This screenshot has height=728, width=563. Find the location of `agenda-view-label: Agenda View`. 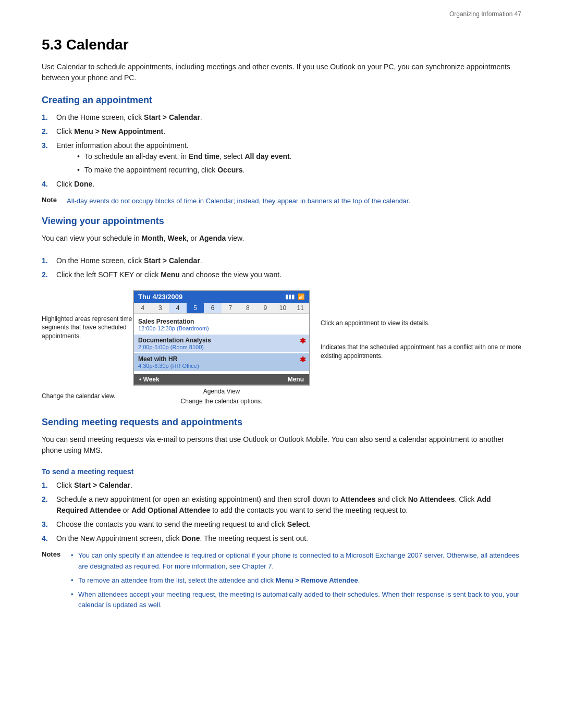

agenda-view-label: Agenda View is located at coordinates (222, 391).